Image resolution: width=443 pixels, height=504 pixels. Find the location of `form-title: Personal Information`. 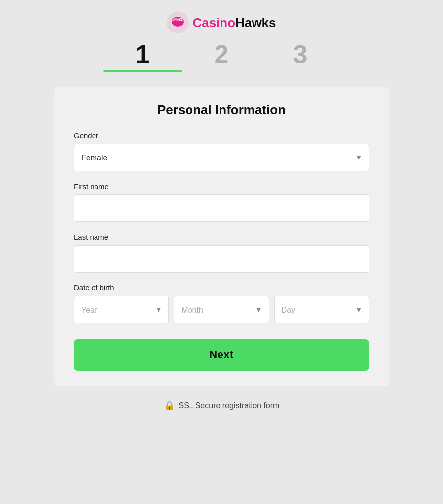

form-title: Personal Information is located at coordinates (222, 110).